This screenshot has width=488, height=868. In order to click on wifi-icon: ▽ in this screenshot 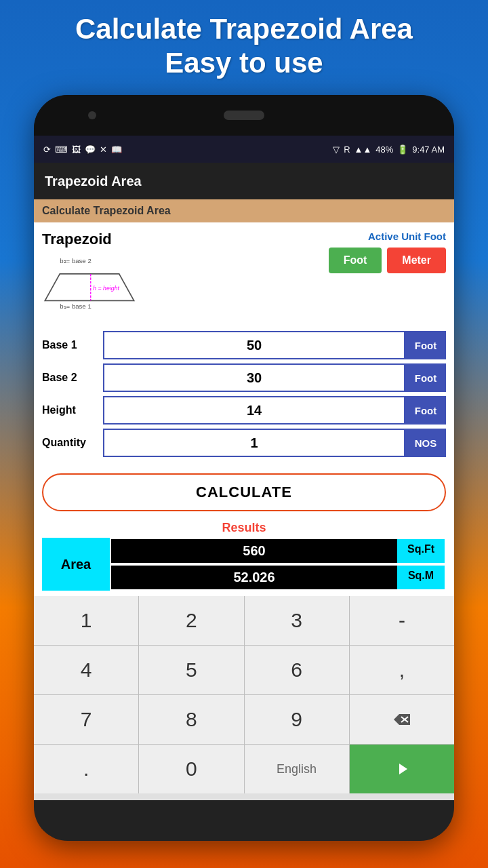, I will do `click(336, 149)`.